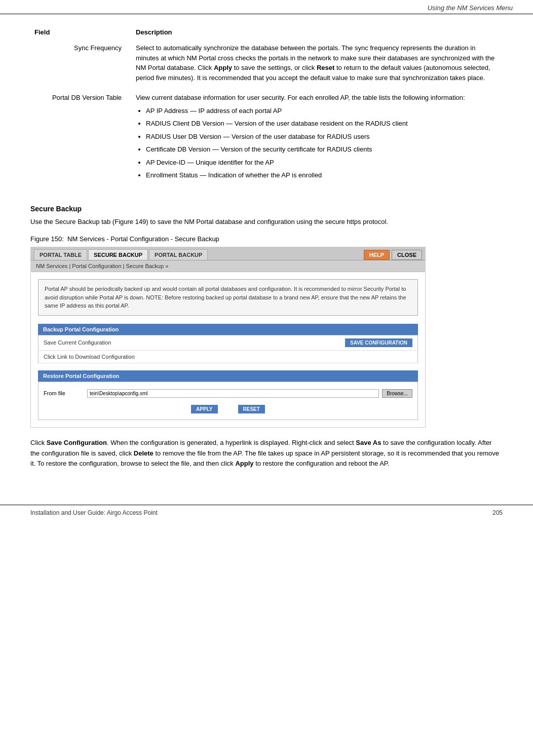 The height and width of the screenshot is (756, 533). What do you see at coordinates (332, 343) in the screenshot?
I see `backup-row-action-save: SAVE CONFIGURATION` at bounding box center [332, 343].